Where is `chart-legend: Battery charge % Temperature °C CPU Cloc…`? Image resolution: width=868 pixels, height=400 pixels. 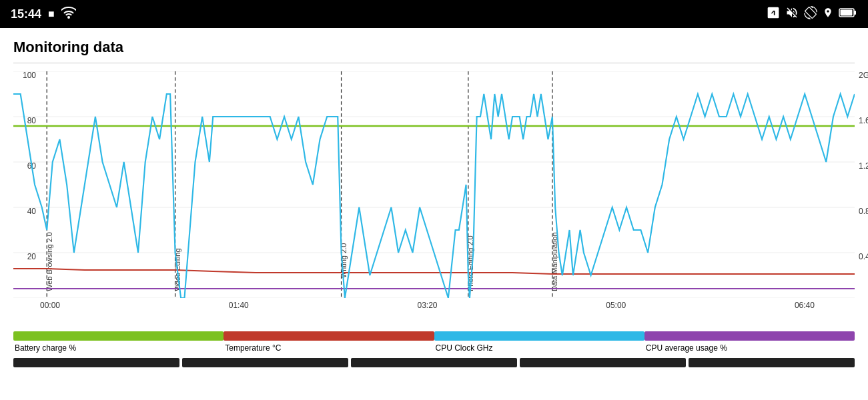
chart-legend: Battery charge % Temperature °C CPU Cloc… is located at coordinates (434, 342).